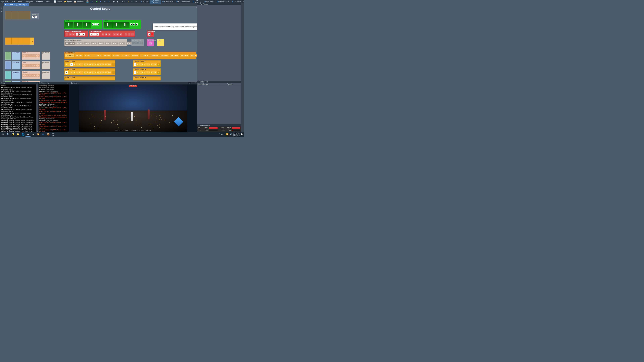 The height and width of the screenshot is (362, 644). Describe the element at coordinates (8, 56) in the screenshot. I see `adj-a: 1` at that location.